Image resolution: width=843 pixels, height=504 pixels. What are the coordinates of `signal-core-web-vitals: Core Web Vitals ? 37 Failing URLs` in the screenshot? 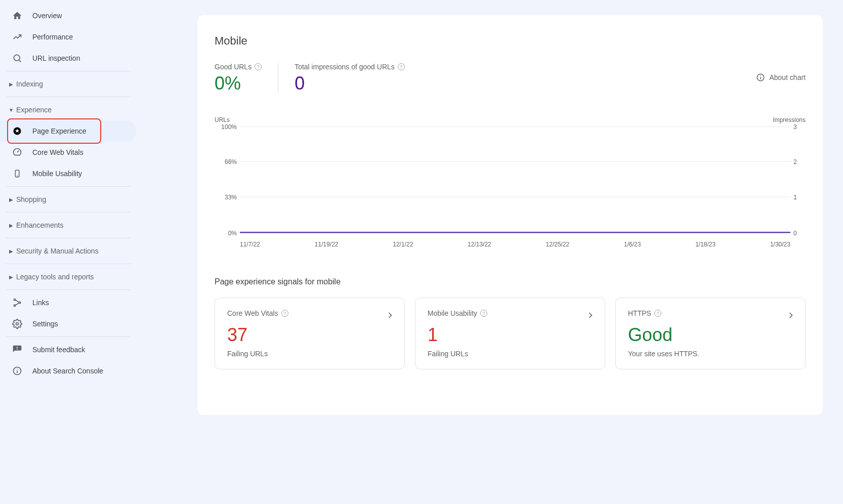 It's located at (310, 333).